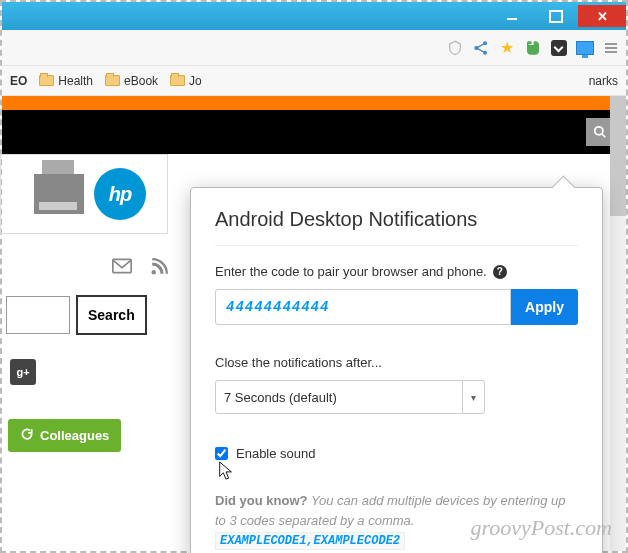  I want to click on maximize-button, so click(556, 16).